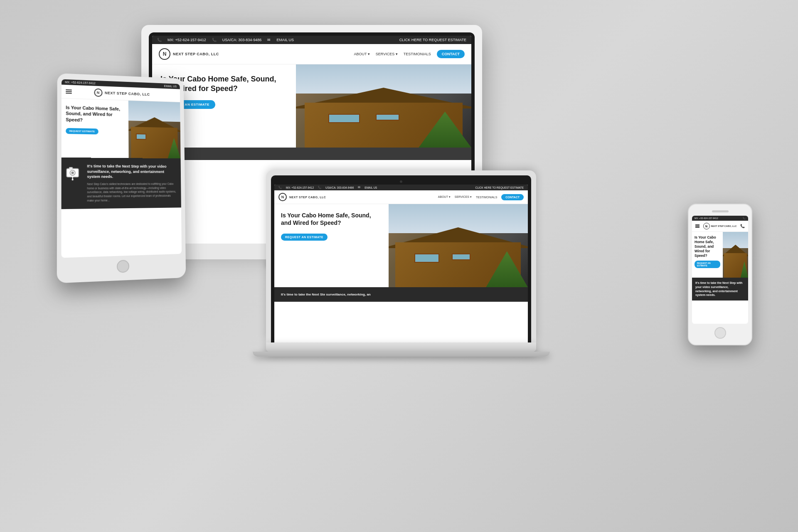 This screenshot has height=532, width=798. What do you see at coordinates (707, 226) in the screenshot?
I see `phone-logo-circle: N` at bounding box center [707, 226].